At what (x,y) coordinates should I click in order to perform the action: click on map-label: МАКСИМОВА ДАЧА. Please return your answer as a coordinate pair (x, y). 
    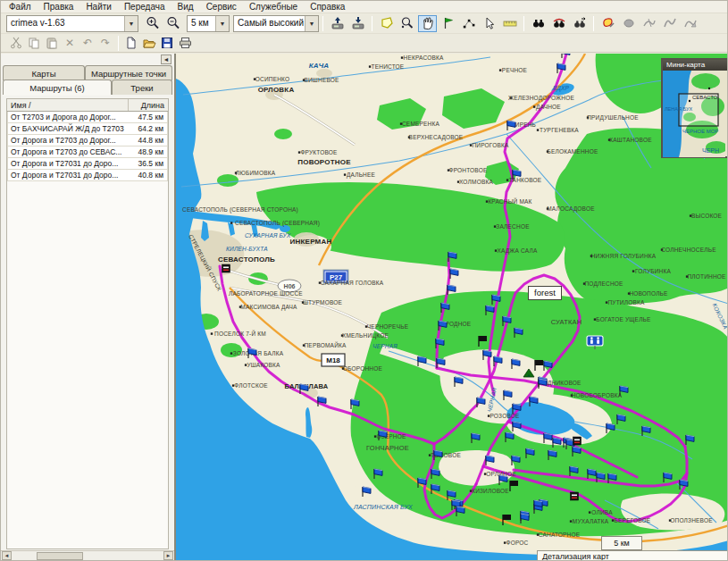
    Looking at the image, I should click on (269, 307).